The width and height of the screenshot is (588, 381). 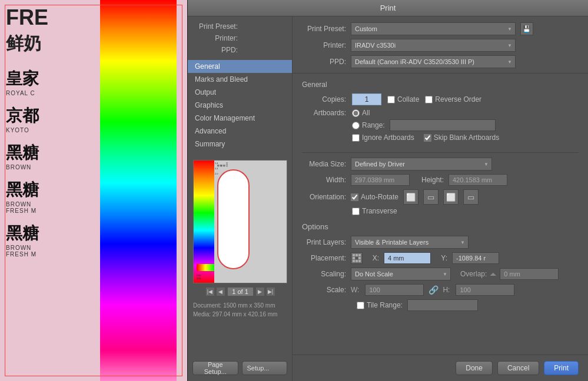 I want to click on transverse-label: Transverse, so click(x=374, y=211).